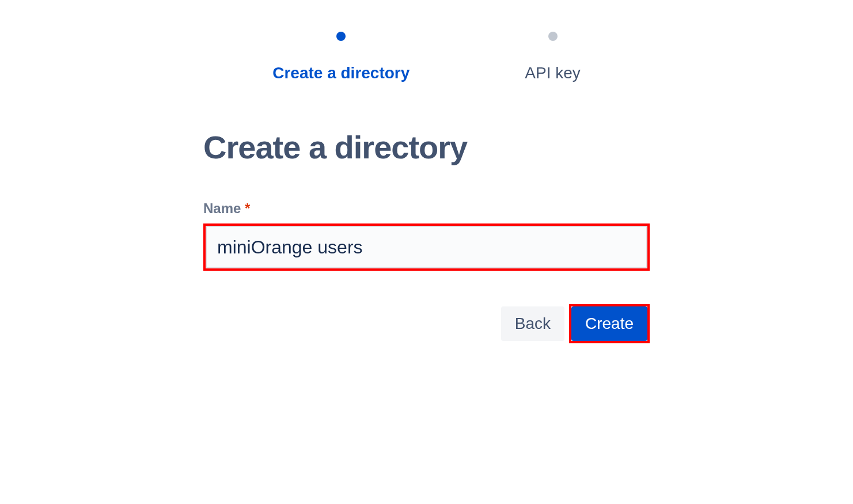 Image resolution: width=853 pixels, height=504 pixels. Describe the element at coordinates (341, 36) in the screenshot. I see `step-dot-active` at that location.